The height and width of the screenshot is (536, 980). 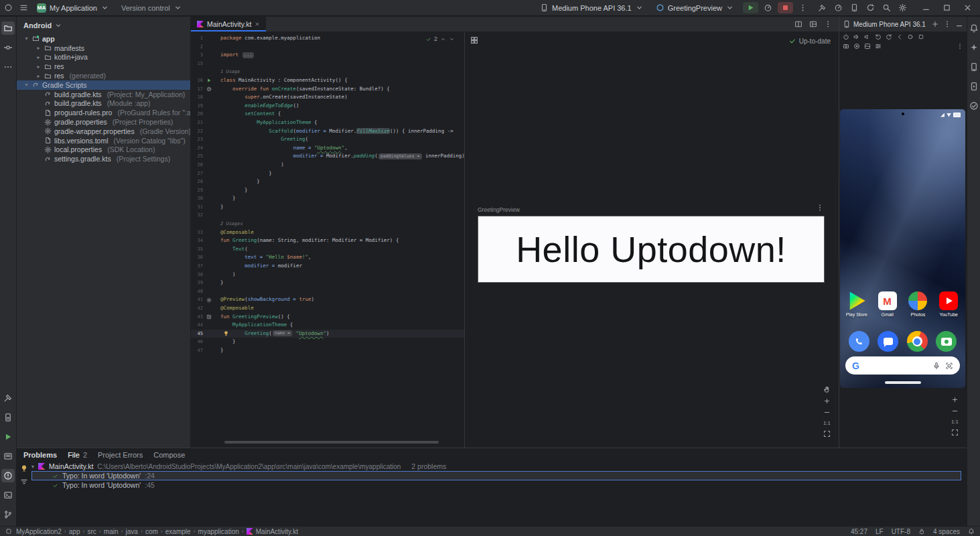 What do you see at coordinates (328, 283) in the screenshot?
I see `code-line: 39}` at bounding box center [328, 283].